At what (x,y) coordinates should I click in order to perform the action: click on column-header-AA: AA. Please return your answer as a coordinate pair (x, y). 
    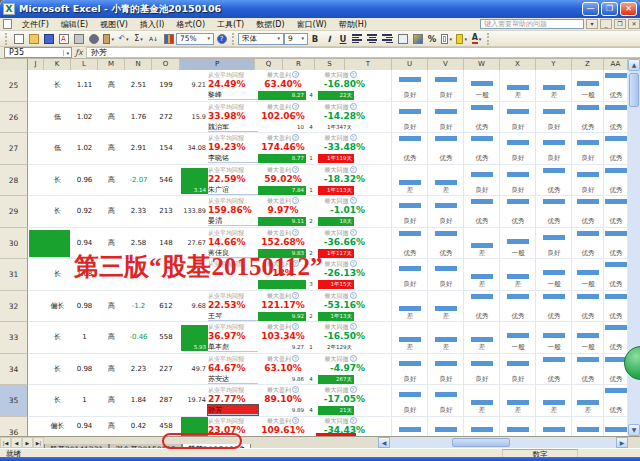
    Looking at the image, I should click on (616, 64).